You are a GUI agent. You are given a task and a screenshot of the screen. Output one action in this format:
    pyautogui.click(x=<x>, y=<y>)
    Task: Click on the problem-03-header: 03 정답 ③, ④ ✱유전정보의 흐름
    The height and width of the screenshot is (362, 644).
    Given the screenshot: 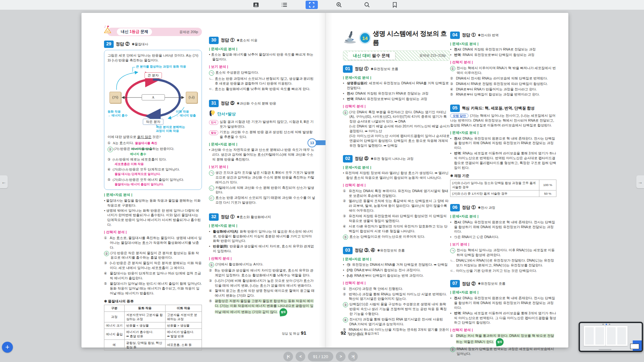 What is the action you would take?
    pyautogui.click(x=396, y=250)
    